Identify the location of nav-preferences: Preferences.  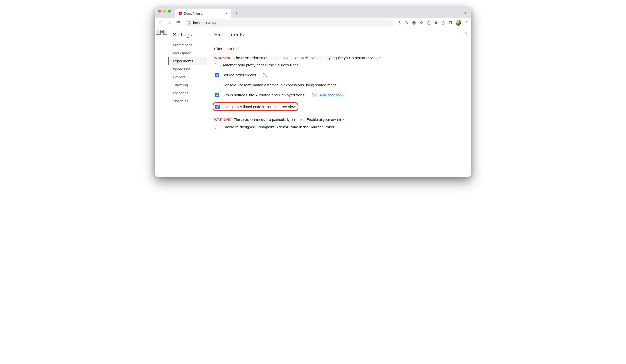
(188, 45).